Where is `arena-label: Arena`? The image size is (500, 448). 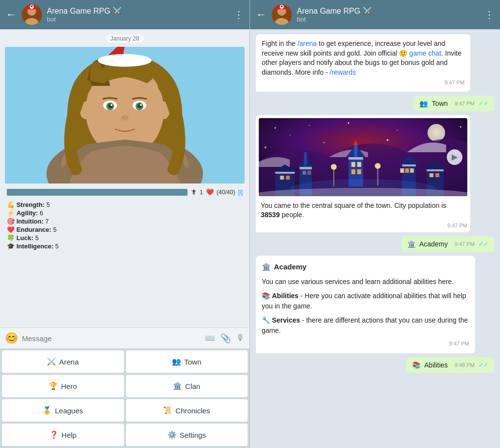 arena-label: Arena is located at coordinates (69, 362).